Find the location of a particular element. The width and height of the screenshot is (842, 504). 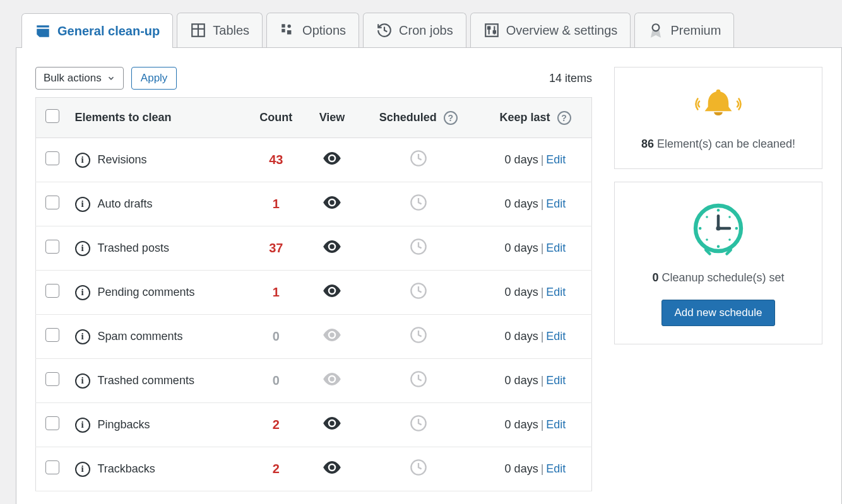

column-elements: Elements to clean is located at coordinates (158, 118).